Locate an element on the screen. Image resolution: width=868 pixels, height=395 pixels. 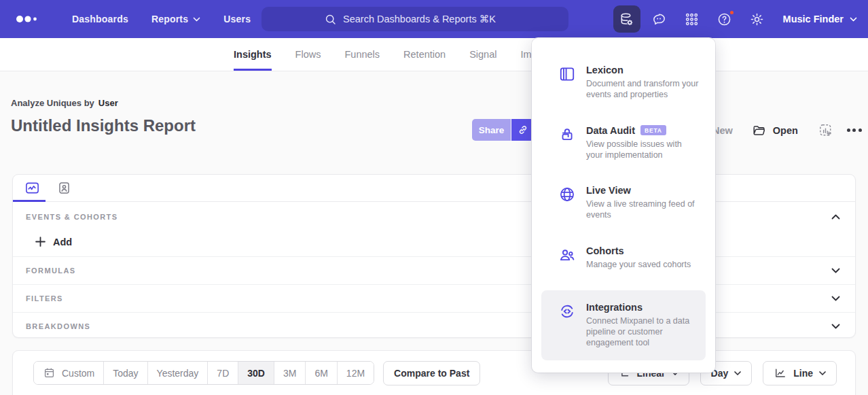
range-custom: Custom is located at coordinates (69, 373).